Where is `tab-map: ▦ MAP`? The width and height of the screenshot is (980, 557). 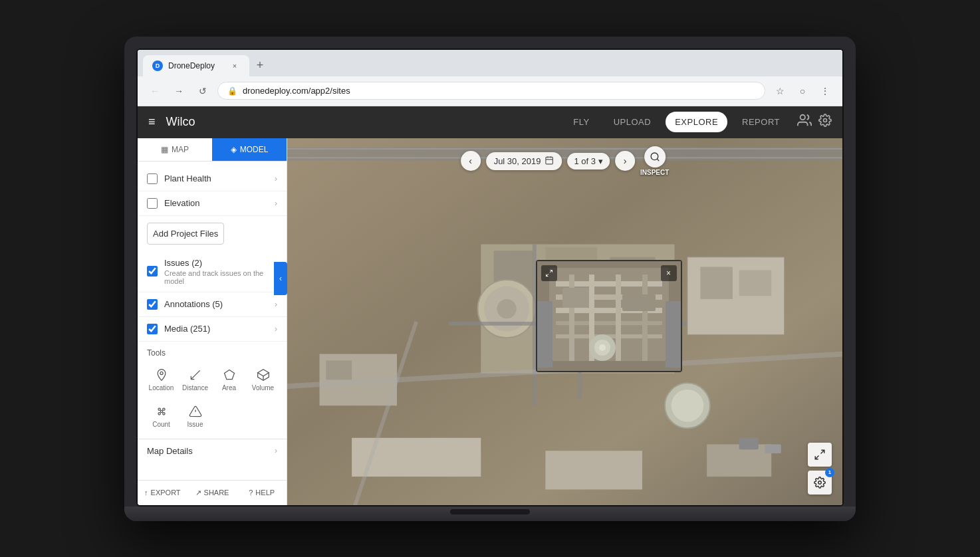
tab-map: ▦ MAP is located at coordinates (175, 150).